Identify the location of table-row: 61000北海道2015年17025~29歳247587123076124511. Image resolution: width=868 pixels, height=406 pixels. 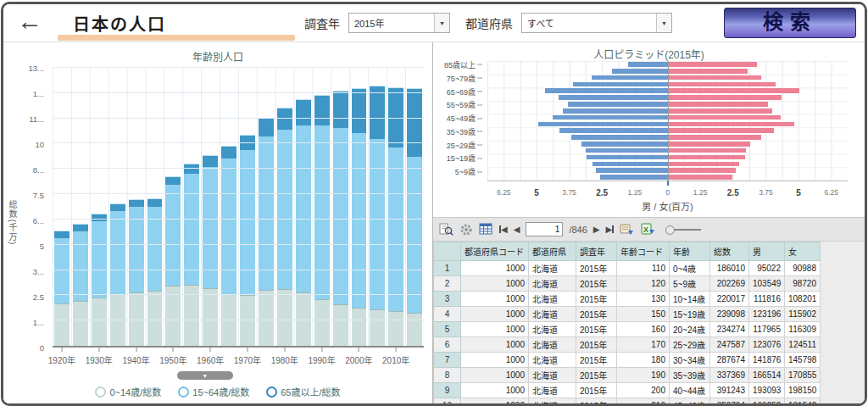
(627, 345).